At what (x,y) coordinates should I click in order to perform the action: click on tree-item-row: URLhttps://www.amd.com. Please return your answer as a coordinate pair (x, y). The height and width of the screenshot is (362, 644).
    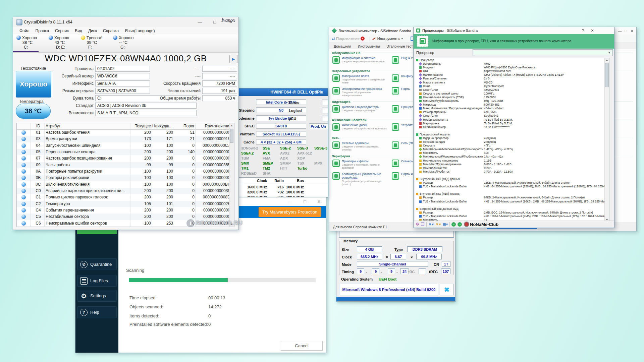
    Looking at the image, I should click on (512, 71).